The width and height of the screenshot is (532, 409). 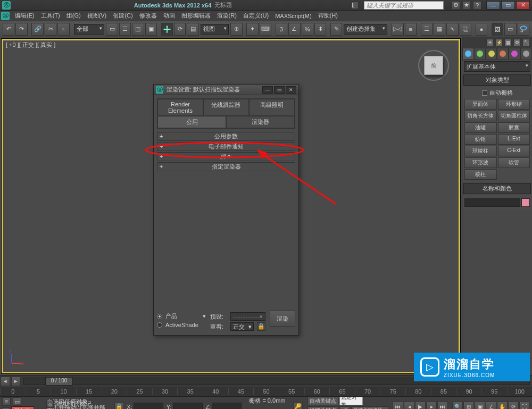 What do you see at coordinates (167, 29) in the screenshot?
I see `move-button` at bounding box center [167, 29].